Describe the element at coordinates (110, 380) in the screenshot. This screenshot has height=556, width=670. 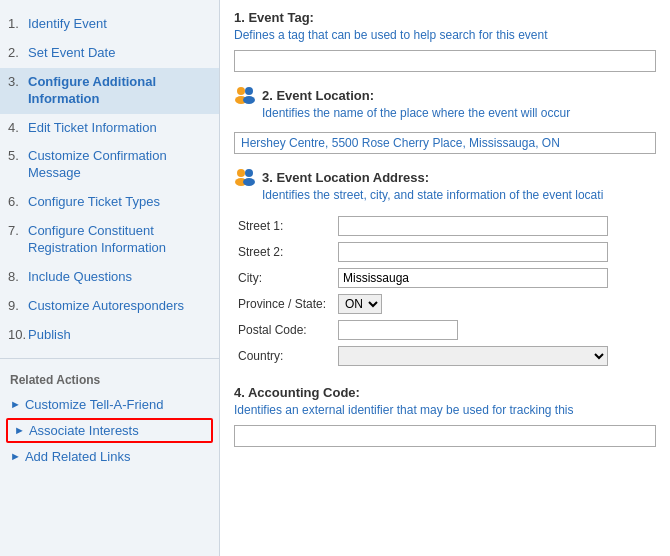
I see `related-actions-label: Related Actions` at that location.